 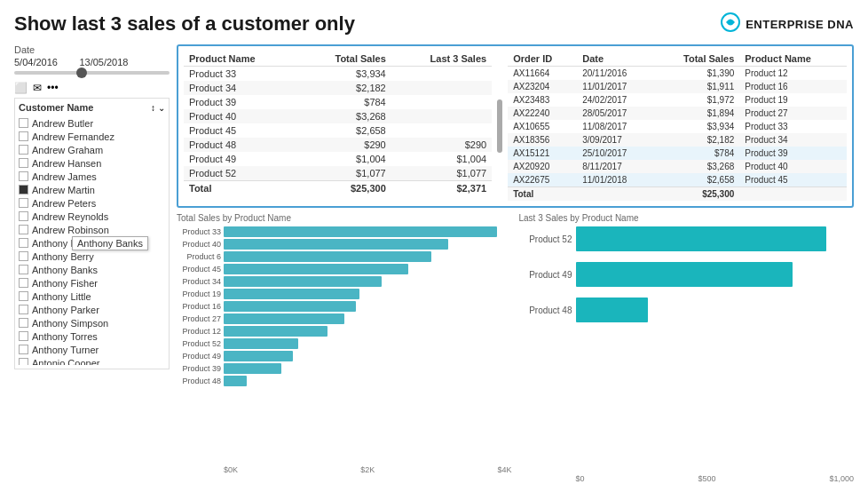 What do you see at coordinates (92, 323) in the screenshot?
I see `customer-item: Anthony Simpson` at bounding box center [92, 323].